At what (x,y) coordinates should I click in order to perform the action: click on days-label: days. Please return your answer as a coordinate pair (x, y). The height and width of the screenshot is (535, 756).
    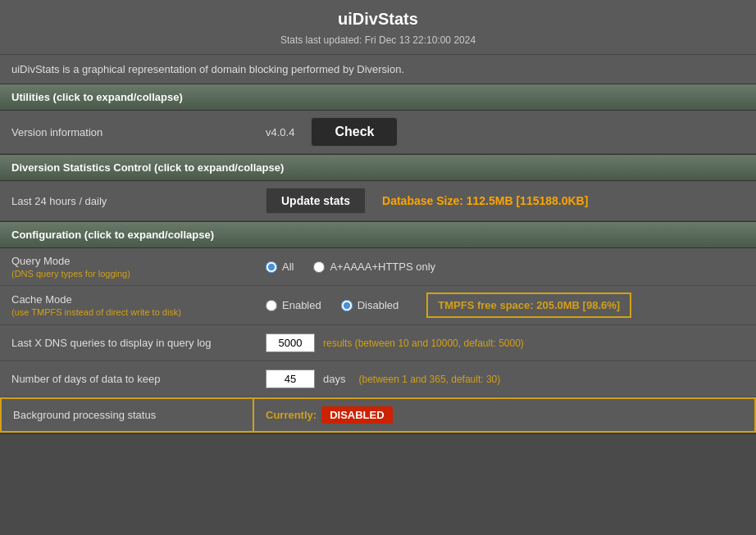
    Looking at the image, I should click on (335, 379).